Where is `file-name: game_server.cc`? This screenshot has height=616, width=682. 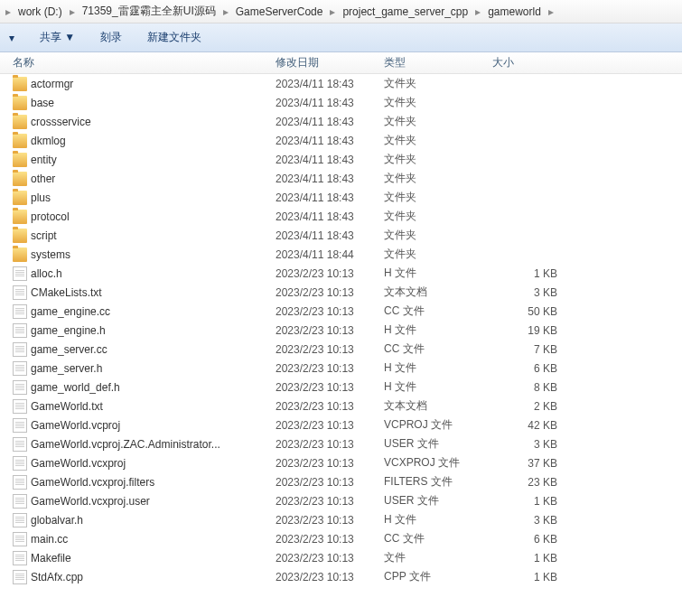
file-name: game_server.cc is located at coordinates (154, 350).